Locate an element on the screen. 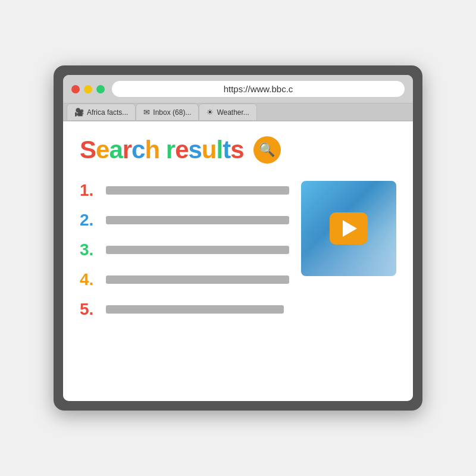 Image resolution: width=476 pixels, height=476 pixels. tab-africa-facts-label: Africa facts... is located at coordinates (107, 112).